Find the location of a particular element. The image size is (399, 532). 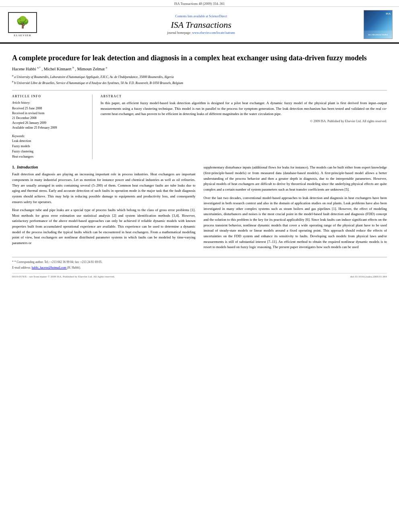

article-title: A complete procedure for leak detection … is located at coordinates (200, 58).